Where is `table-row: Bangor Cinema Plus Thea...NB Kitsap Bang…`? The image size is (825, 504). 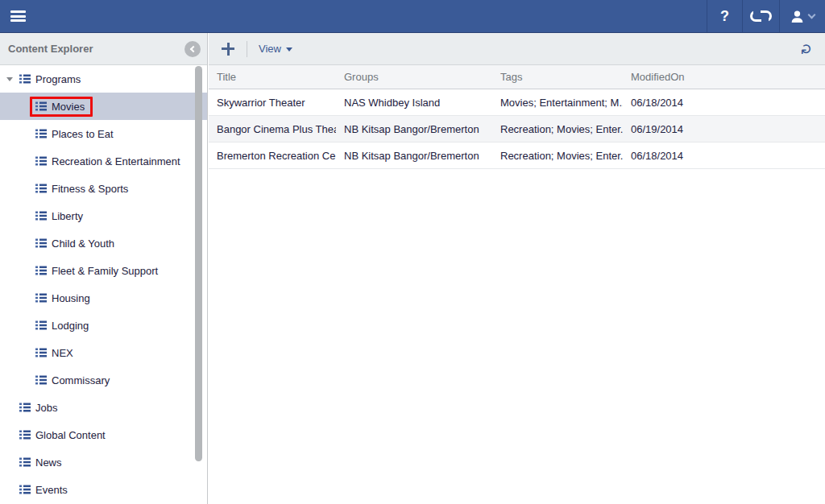 table-row: Bangor Cinema Plus Thea...NB Kitsap Bang… is located at coordinates (517, 129).